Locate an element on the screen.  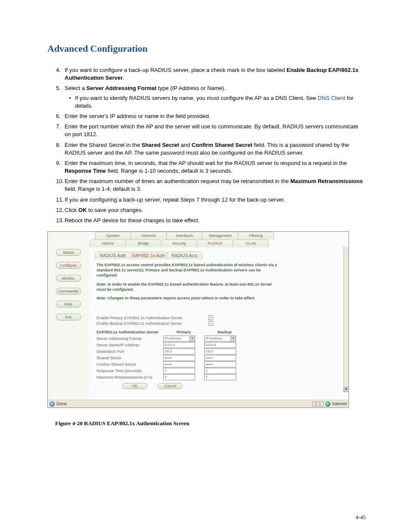
sidebar-configure: Configure is located at coordinates (68, 265).